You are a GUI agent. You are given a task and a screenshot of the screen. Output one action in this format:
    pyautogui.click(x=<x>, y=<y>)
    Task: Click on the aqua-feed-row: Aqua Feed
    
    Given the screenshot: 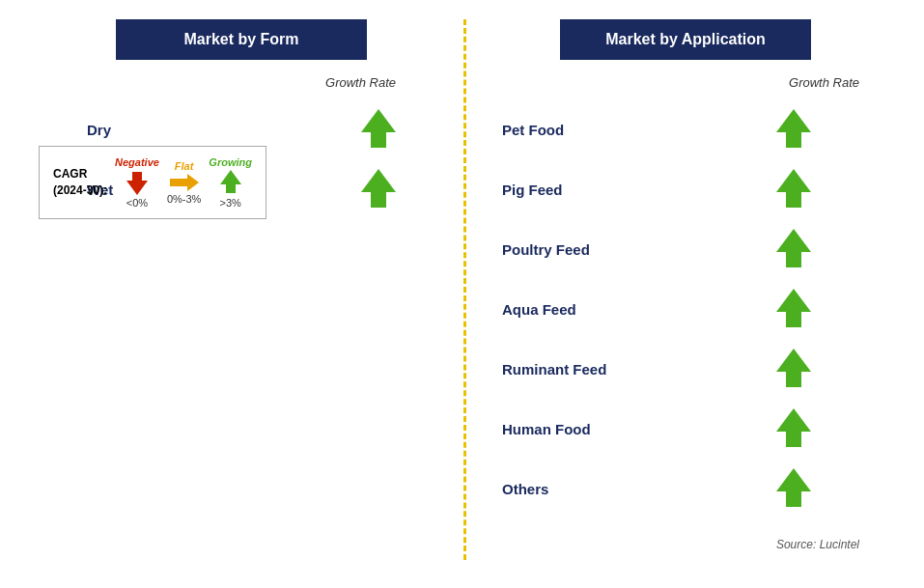 What is the action you would take?
    pyautogui.click(x=657, y=309)
    